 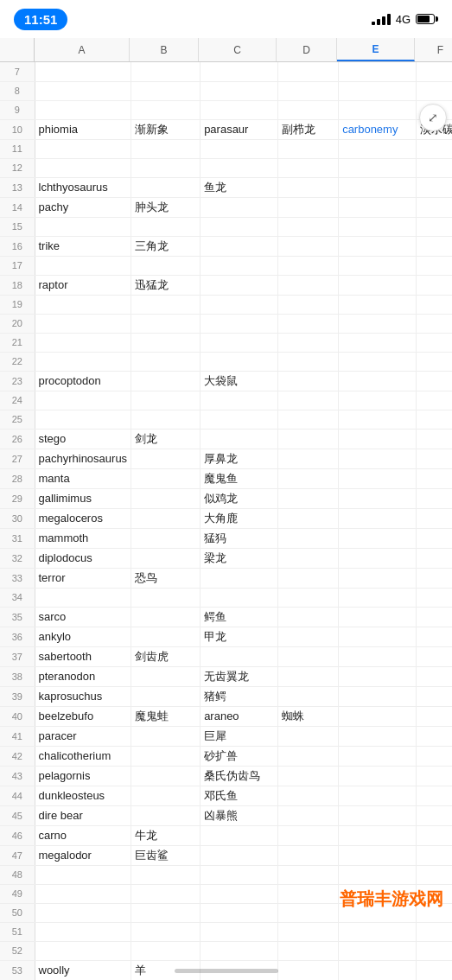 I want to click on cell-c: 梁龙, so click(x=239, y=558).